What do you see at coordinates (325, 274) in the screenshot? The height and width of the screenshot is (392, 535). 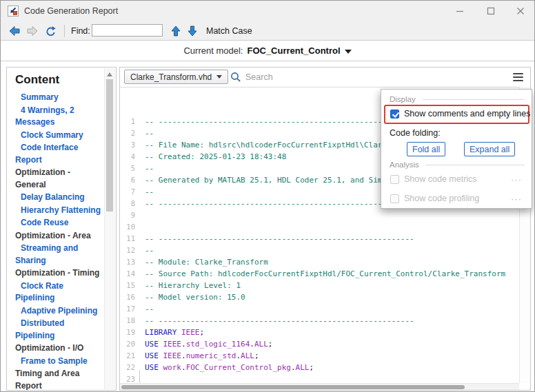 I see `code-token: -- Source Path: hdlcoderFocCurrentFixptH…` at bounding box center [325, 274].